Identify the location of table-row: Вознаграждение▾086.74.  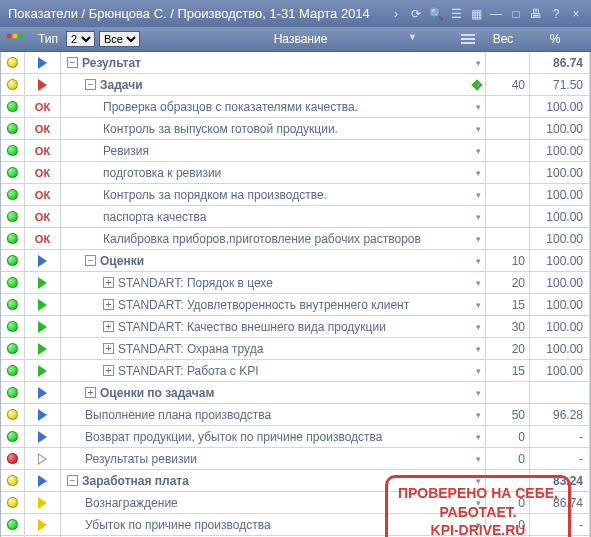
(296, 503).